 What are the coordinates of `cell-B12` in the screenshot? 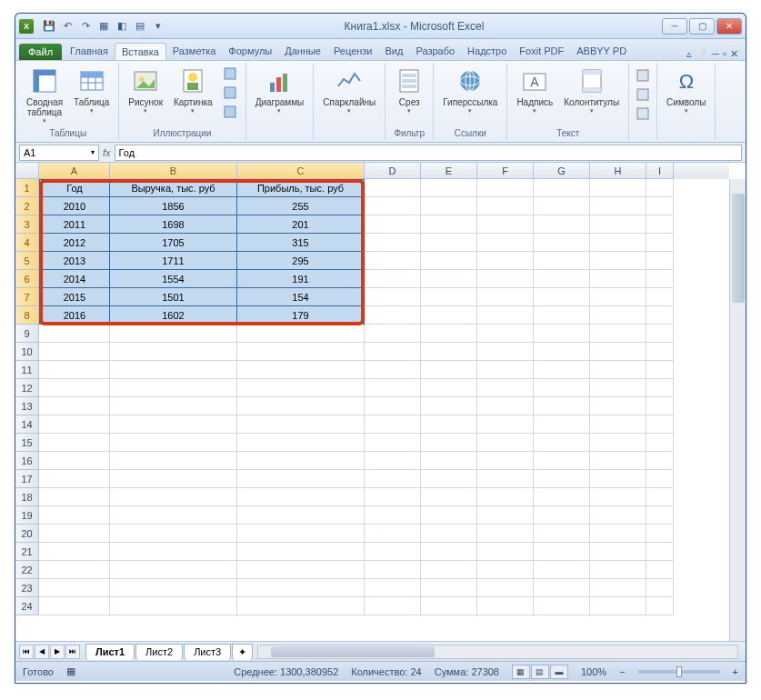 It's located at (174, 388).